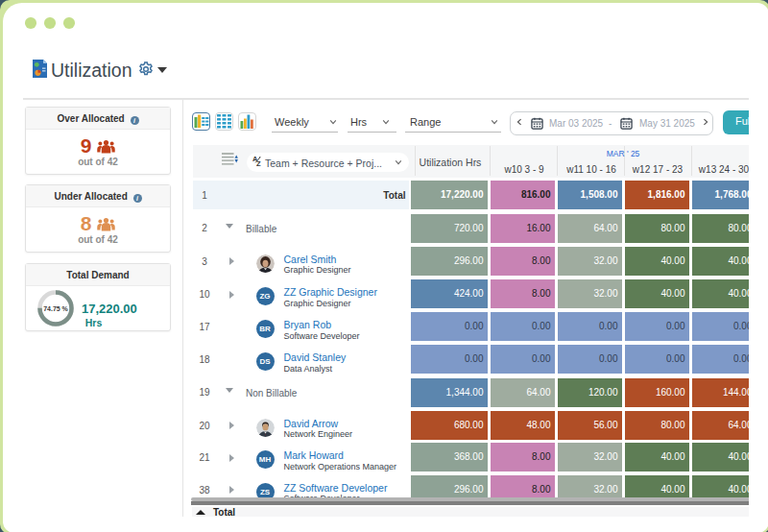  Describe the element at coordinates (56, 309) in the screenshot. I see `svg-text: 74.75 %` at that location.